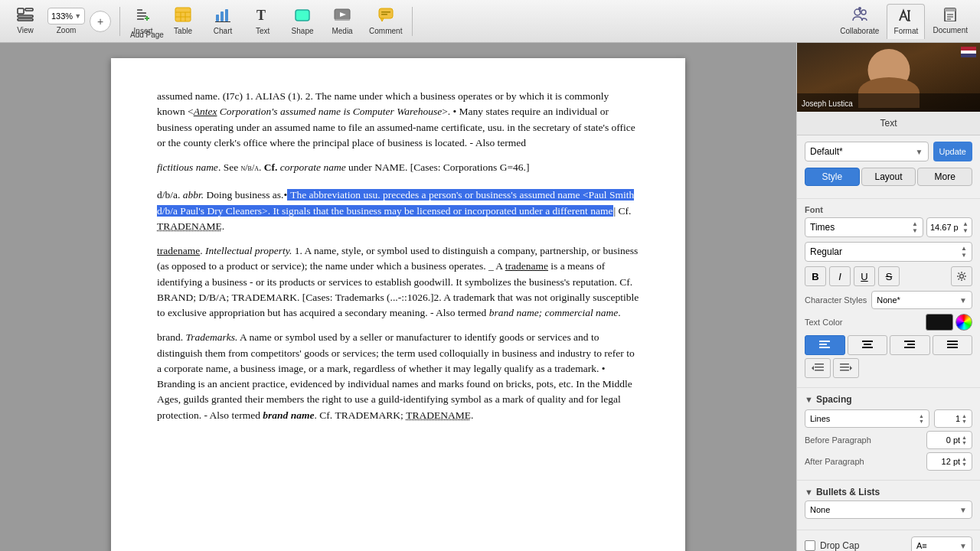  I want to click on drop-cap-style-select: A≡ ▼, so click(942, 543).